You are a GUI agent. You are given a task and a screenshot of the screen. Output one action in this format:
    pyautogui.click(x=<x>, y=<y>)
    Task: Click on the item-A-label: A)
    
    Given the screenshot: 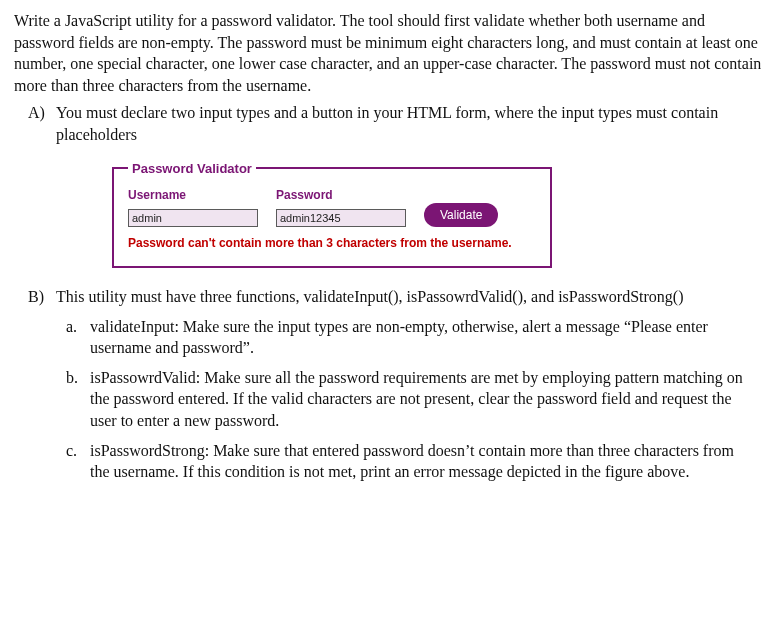 What is the action you would take?
    pyautogui.click(x=35, y=124)
    